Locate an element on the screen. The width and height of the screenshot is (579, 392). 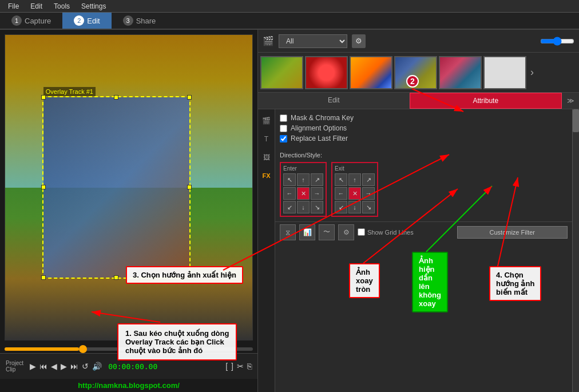
prev-frame-button: ◀ is located at coordinates (54, 366).